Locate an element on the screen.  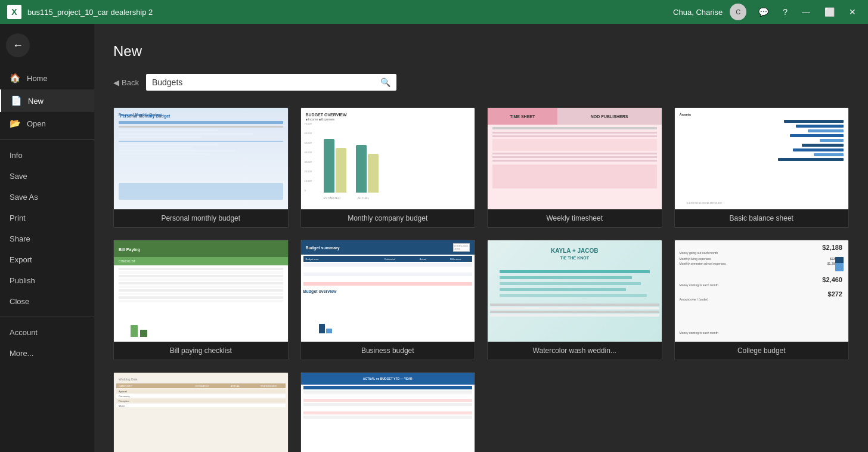
avatar: C is located at coordinates (738, 12).